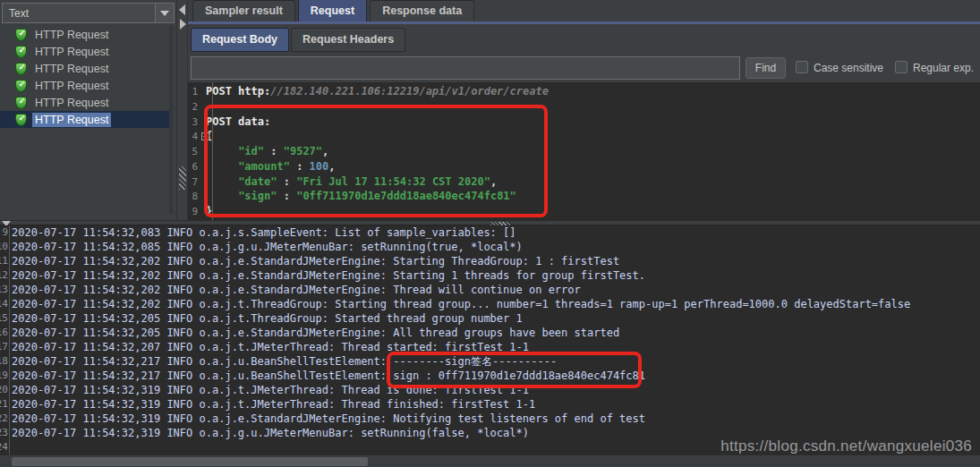 The image size is (980, 467). I want to click on log-line-number: 19, so click(4, 376).